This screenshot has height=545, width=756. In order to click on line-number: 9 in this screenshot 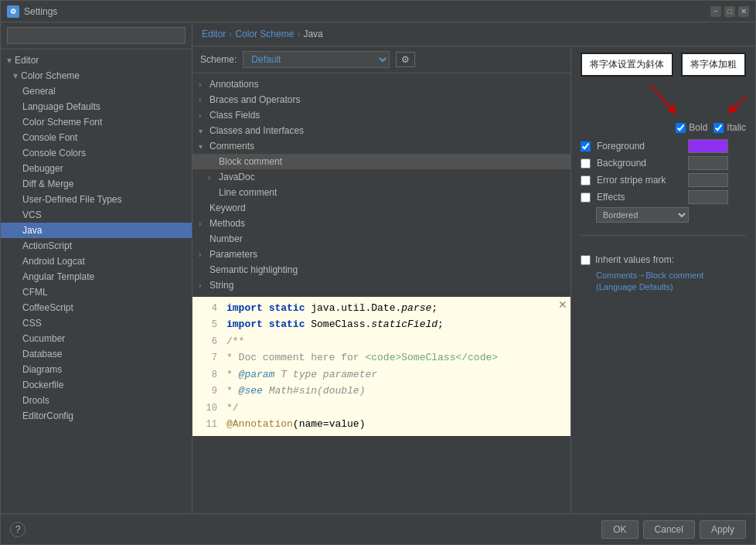, I will do `click(208, 391)`.